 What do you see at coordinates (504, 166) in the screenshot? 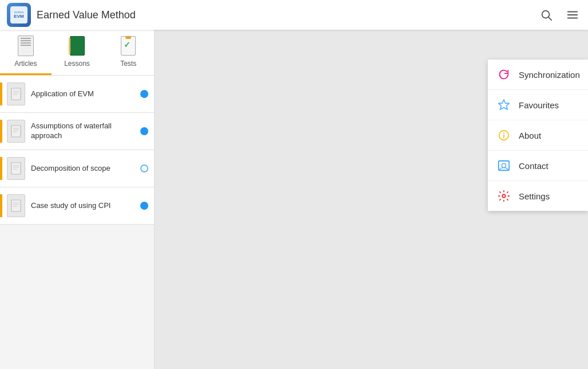
I see `contact-icon` at bounding box center [504, 166].